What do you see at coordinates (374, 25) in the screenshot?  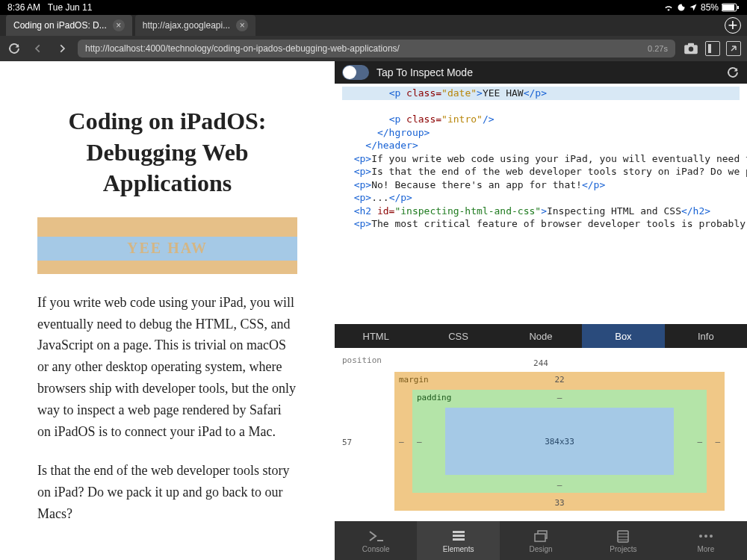 I see `browser-tab-bar: Coding on iPadOS: D... × http://ajax.goo…` at bounding box center [374, 25].